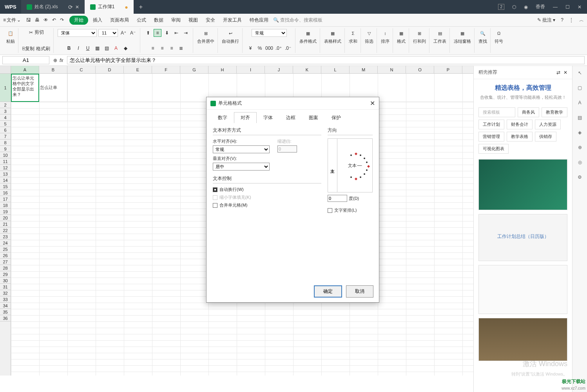 Image resolution: width=587 pixels, height=392 pixels. Describe the element at coordinates (562, 20) in the screenshot. I see `help-icon: ?` at that location.